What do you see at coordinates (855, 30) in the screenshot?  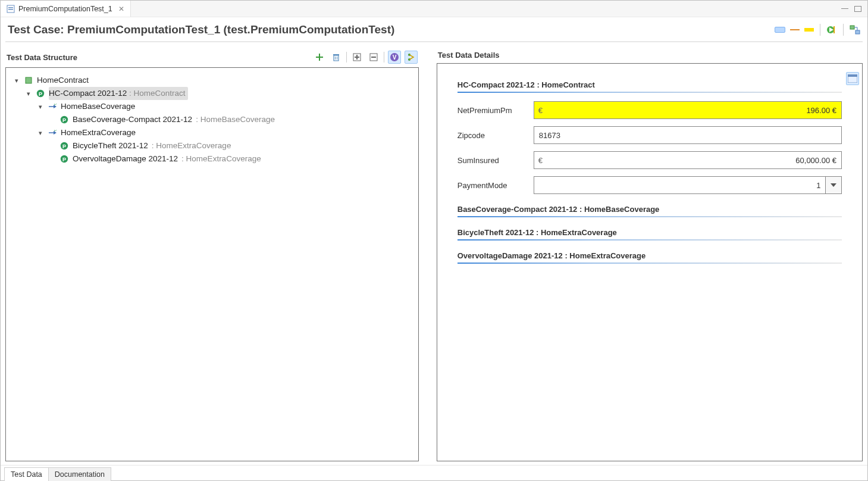 I see `link-components-icon` at bounding box center [855, 30].